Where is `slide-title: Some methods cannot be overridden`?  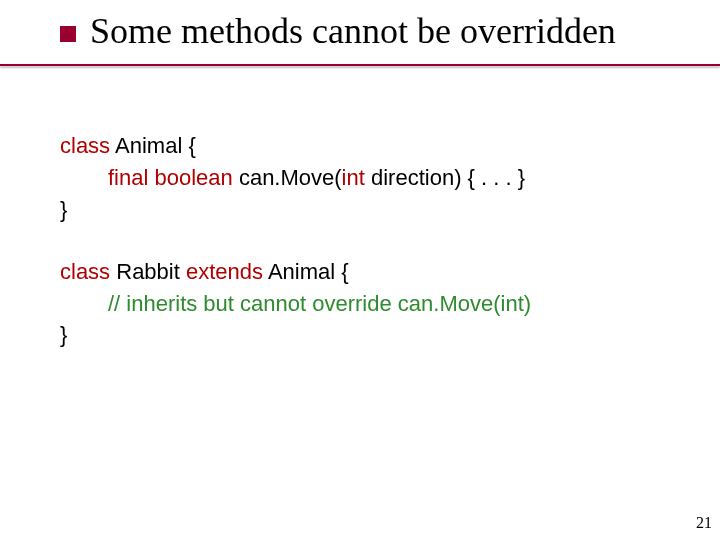
slide-title: Some methods cannot be overridden is located at coordinates (353, 32).